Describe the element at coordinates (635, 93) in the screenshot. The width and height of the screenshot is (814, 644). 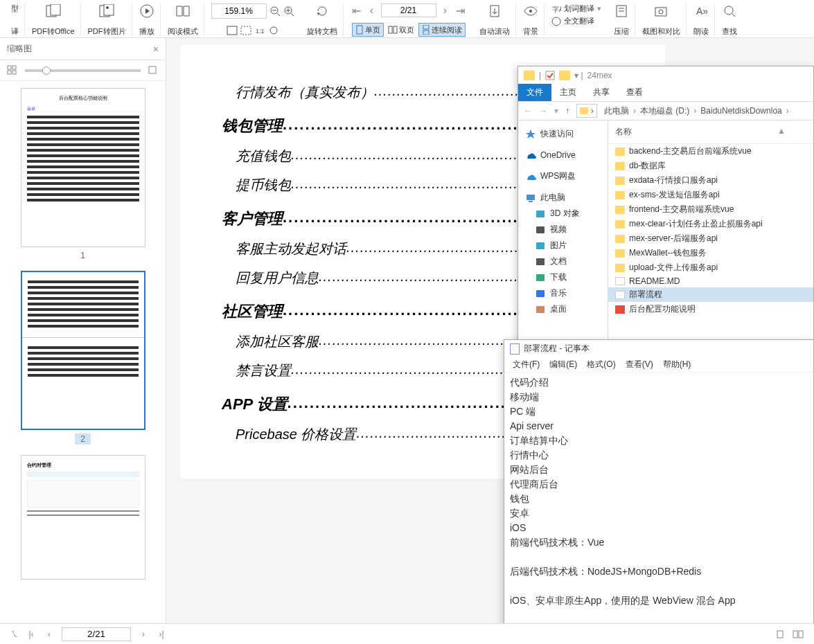
I see `tab-view: 查看` at that location.